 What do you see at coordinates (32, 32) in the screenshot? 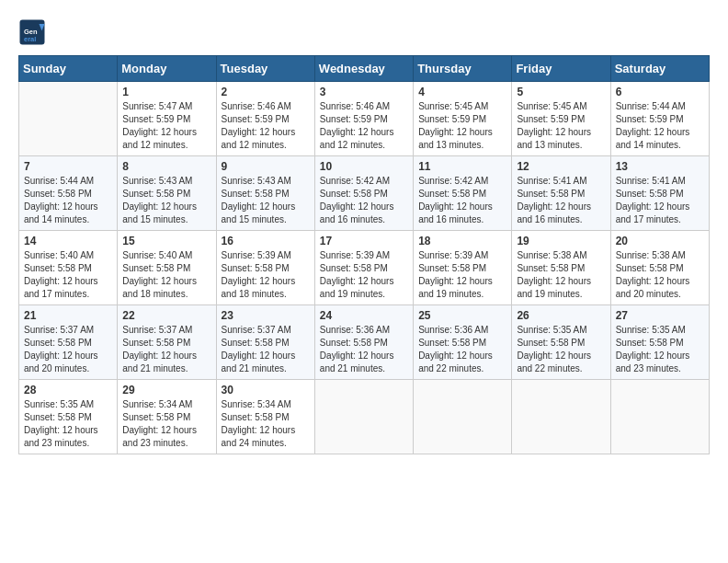
I see `logo-icon: Gen eral` at bounding box center [32, 32].